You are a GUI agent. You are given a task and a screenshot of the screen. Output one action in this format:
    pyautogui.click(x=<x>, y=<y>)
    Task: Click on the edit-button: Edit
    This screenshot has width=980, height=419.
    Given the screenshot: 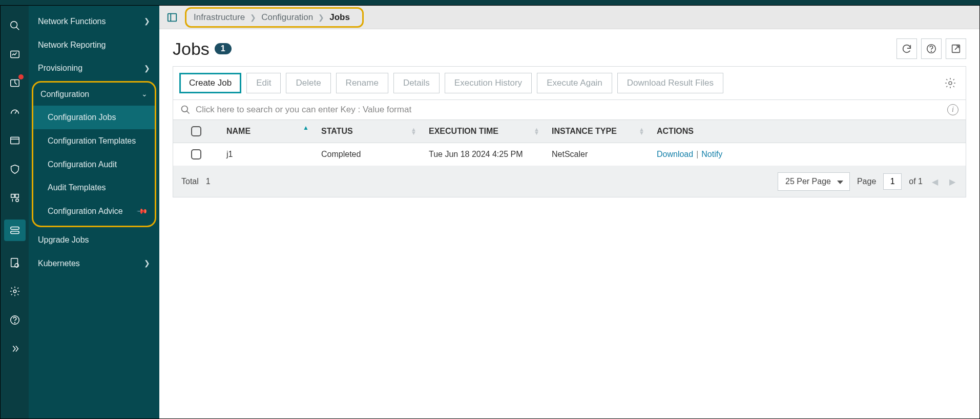 What is the action you would take?
    pyautogui.click(x=263, y=83)
    